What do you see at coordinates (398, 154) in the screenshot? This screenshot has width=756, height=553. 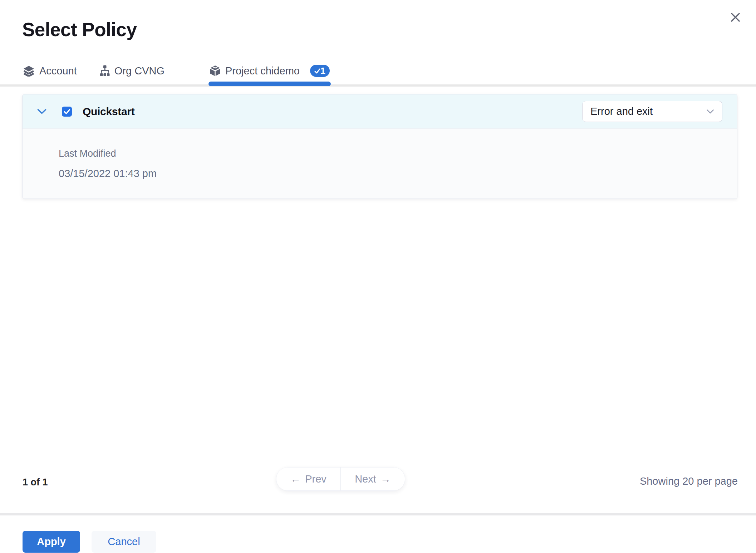 I see `last-modified-label: Last Modified` at bounding box center [398, 154].